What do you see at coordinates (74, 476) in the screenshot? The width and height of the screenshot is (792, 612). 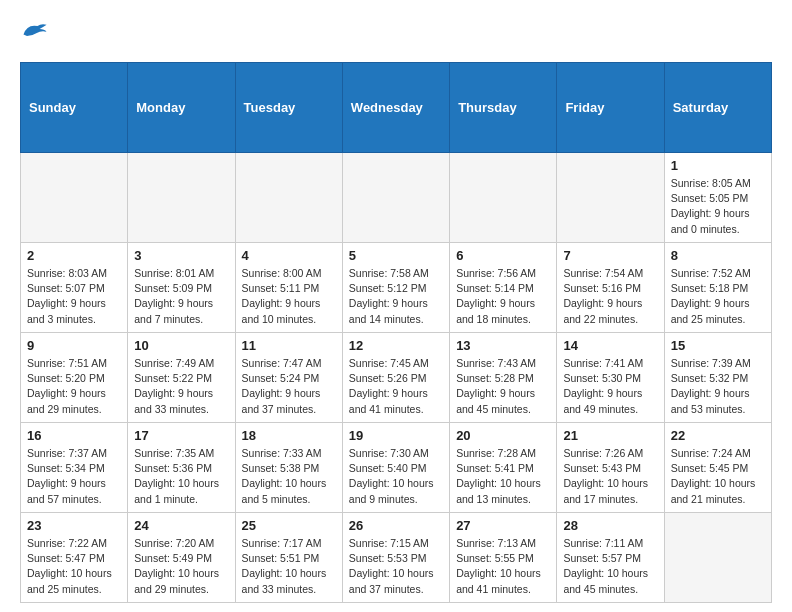 I see `day-info: Sunrise: 7:37 AM Sunset: 5:34 PM Dayligh…` at bounding box center [74, 476].